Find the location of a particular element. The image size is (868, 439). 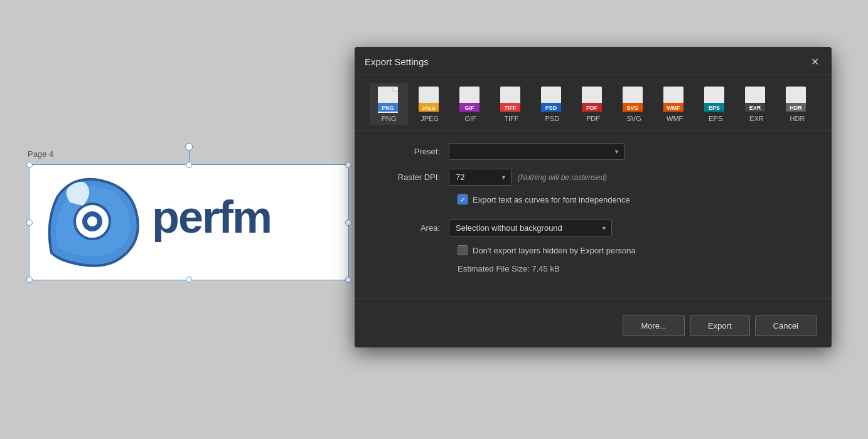

file-size-value: 7.45 kB is located at coordinates (546, 268).